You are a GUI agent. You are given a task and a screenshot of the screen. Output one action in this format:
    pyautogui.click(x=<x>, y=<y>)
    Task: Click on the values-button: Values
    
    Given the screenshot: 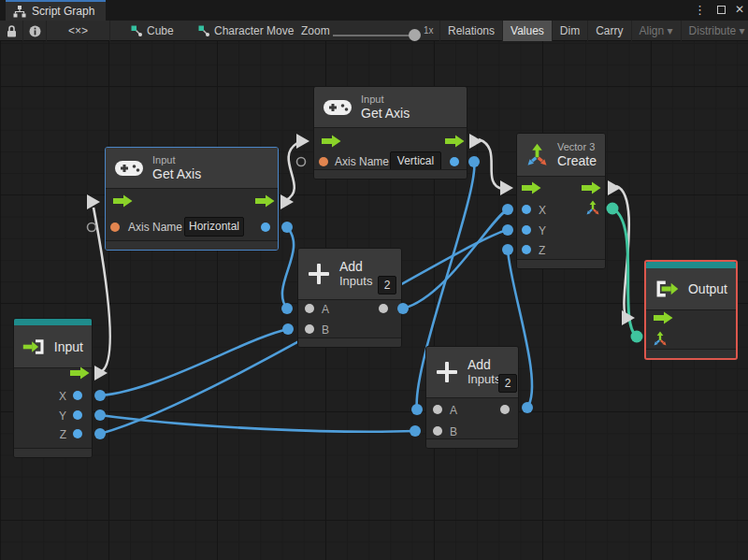 What is the action you would take?
    pyautogui.click(x=527, y=31)
    